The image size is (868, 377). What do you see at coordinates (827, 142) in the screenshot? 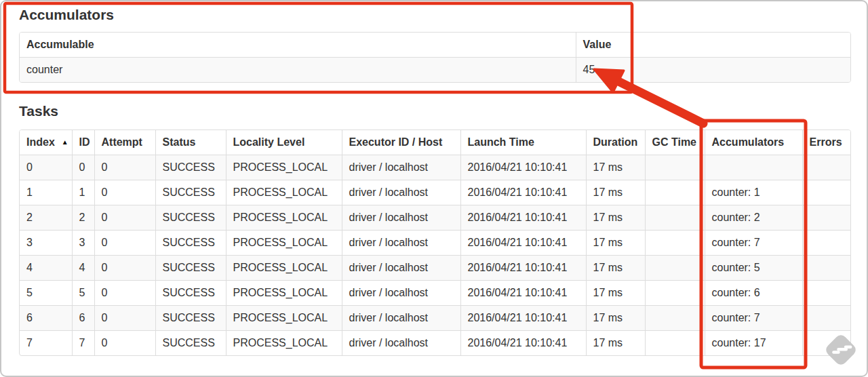
I see `col-header-errors: Errors` at bounding box center [827, 142].